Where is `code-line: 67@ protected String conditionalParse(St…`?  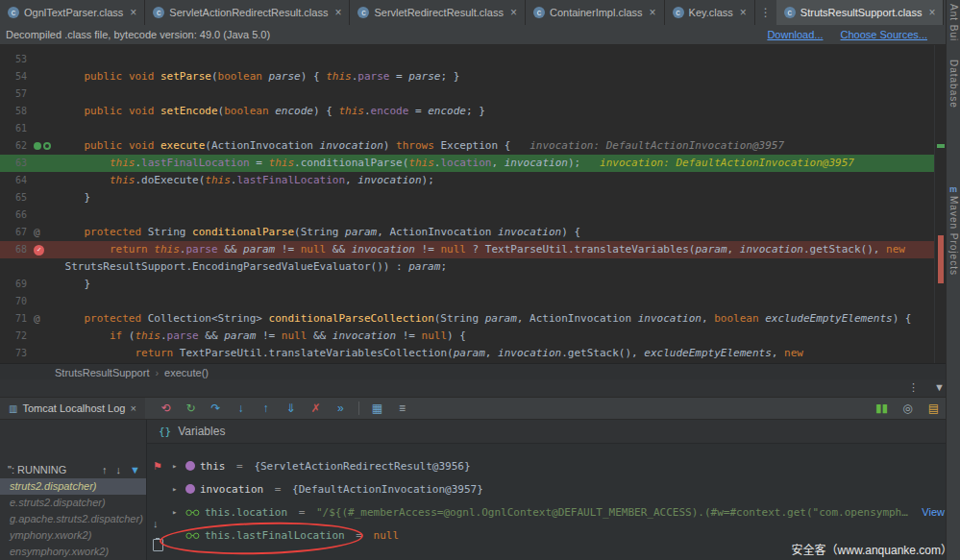 code-line: 67@ protected String conditionalParse(St… is located at coordinates (467, 232).